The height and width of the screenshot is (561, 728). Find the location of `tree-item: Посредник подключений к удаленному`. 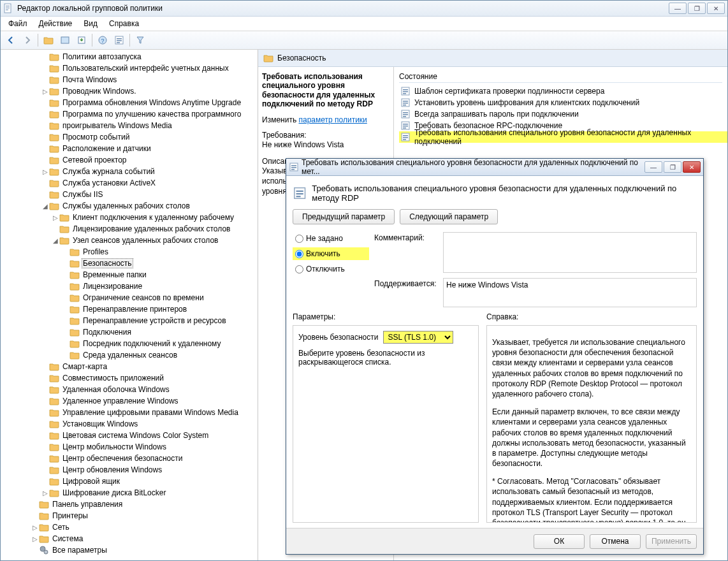

tree-item: Посредник подключений к удаленному is located at coordinates (129, 344).